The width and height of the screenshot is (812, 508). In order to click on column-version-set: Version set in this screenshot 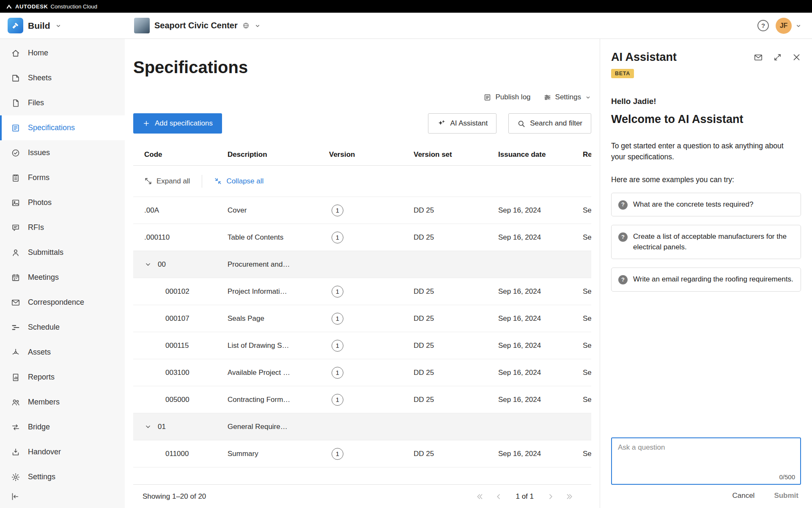, I will do `click(456, 155)`.